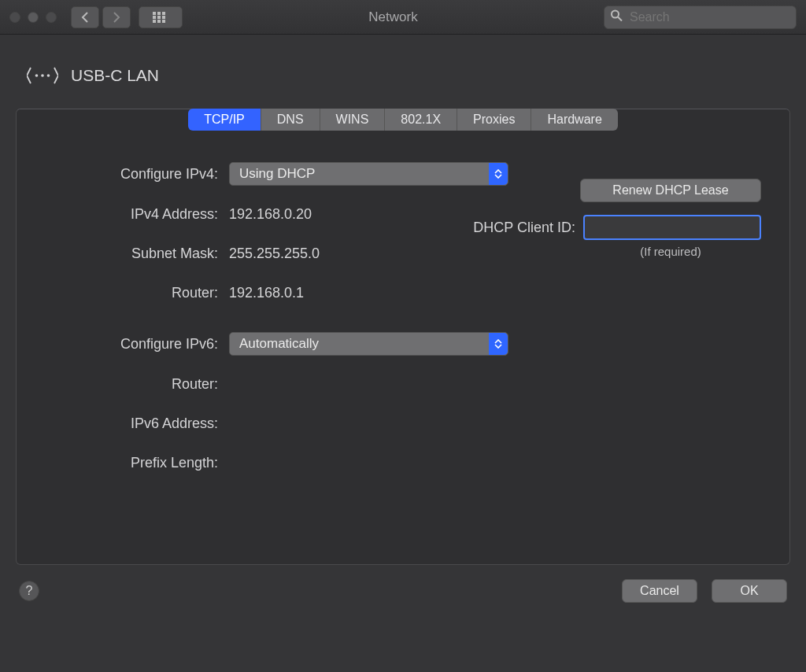 The width and height of the screenshot is (806, 672). I want to click on dhcp-side-column: Renew DHCP Lease DHCP Client ID: (If req…, so click(671, 219).